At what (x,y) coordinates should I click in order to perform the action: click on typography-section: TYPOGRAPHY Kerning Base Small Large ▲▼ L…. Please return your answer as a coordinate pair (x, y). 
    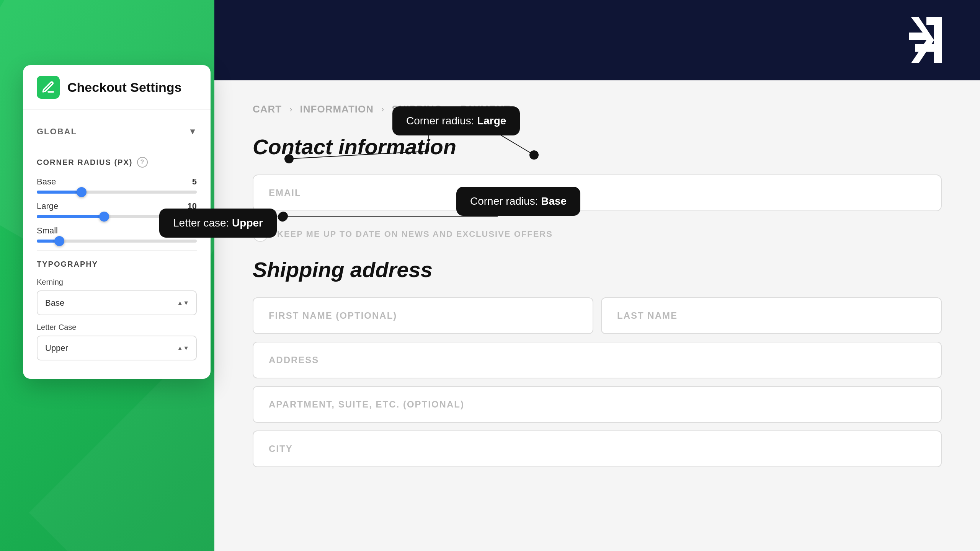
    Looking at the image, I should click on (117, 305).